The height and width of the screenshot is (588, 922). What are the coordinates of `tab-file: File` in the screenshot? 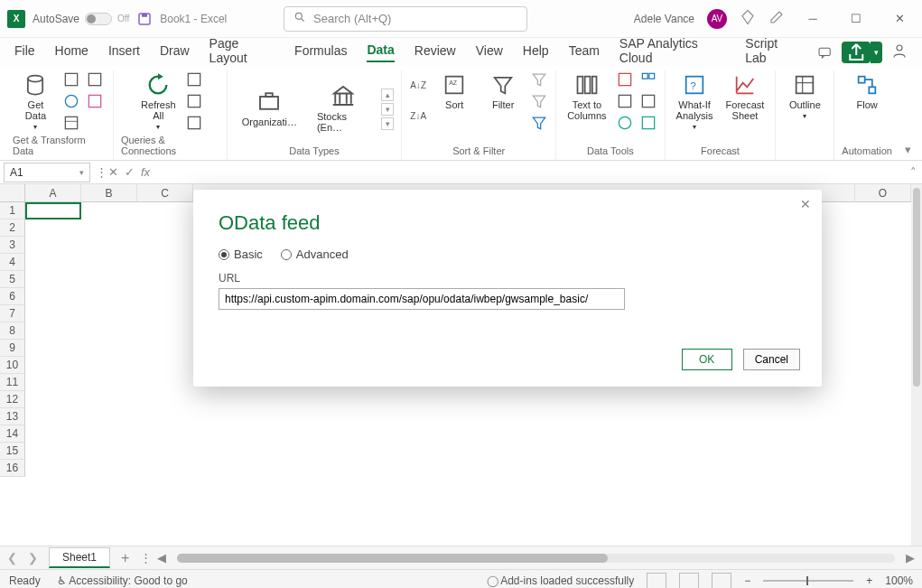 It's located at (25, 52).